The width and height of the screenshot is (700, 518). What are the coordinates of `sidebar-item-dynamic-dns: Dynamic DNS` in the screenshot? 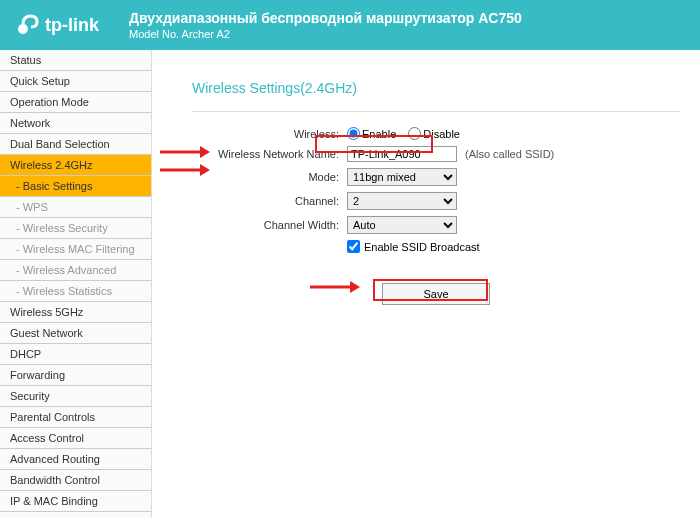 It's located at (76, 515).